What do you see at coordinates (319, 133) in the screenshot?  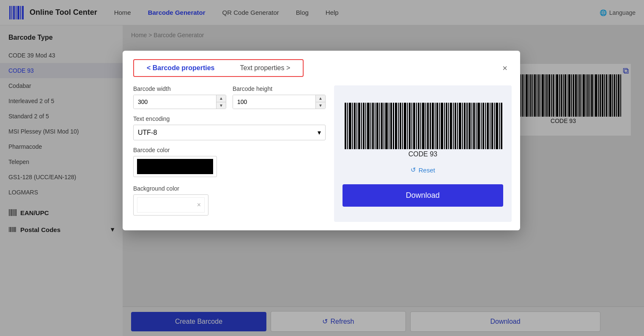 I see `text-encoding-arrow-icon: ▾` at bounding box center [319, 133].